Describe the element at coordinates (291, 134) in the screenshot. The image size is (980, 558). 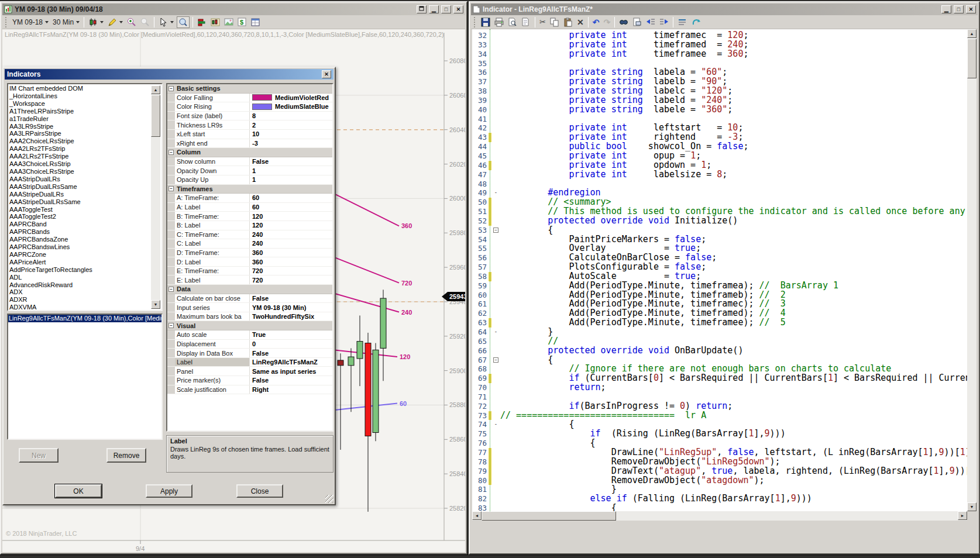
I see `property-value: 10` at that location.